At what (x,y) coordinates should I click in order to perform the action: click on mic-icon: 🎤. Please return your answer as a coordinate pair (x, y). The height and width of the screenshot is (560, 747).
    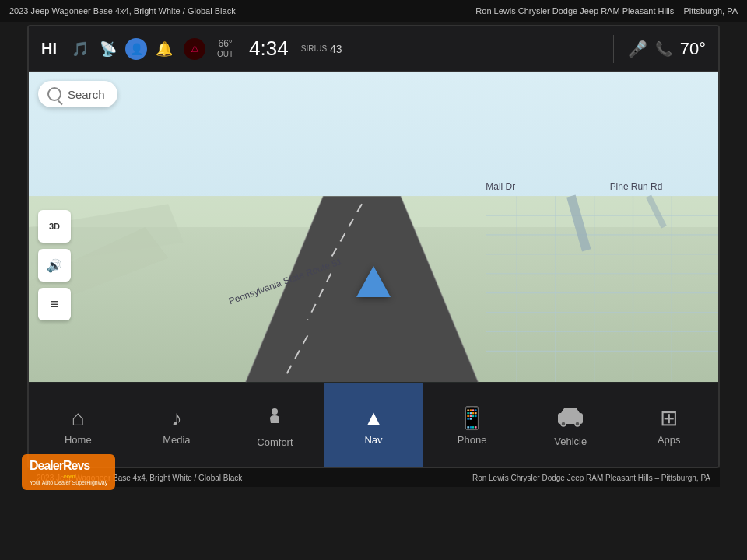
    Looking at the image, I should click on (638, 49).